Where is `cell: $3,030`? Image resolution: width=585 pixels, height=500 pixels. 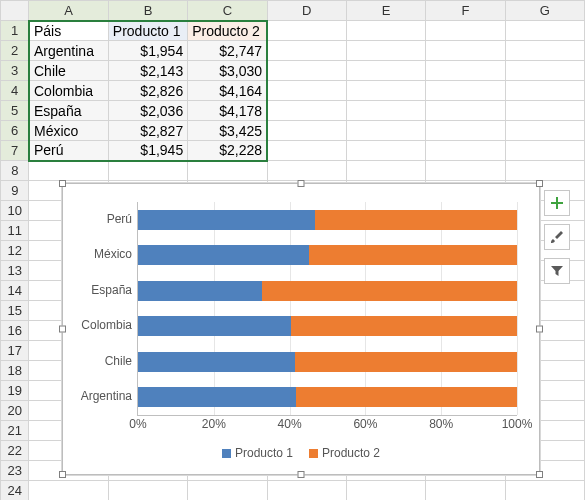
cell: $3,030 is located at coordinates (228, 71).